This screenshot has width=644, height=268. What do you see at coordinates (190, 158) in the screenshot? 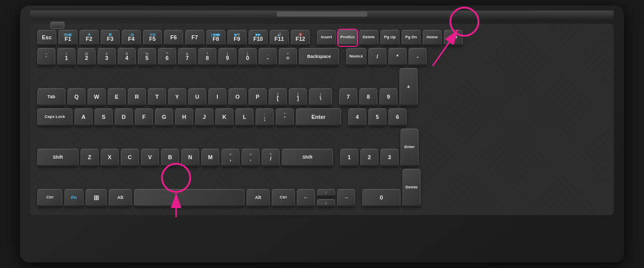
I see `key-n: N` at bounding box center [190, 158].